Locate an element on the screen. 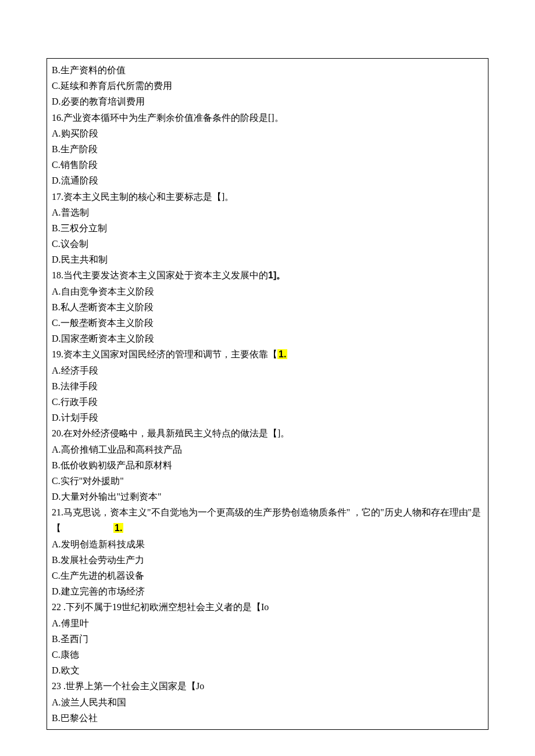 Image resolution: width=535 pixels, height=756 pixels. question-prefix: 19.资本主义国家对国民经济的管理和调节，主要依靠【 is located at coordinates (165, 354).